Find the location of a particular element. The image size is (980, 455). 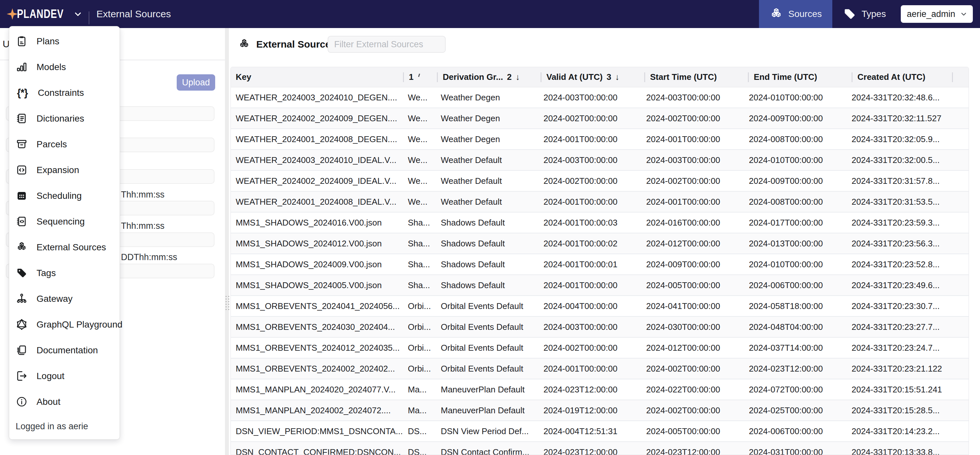

cell-key: WEATHER_2024002_2024009_IDEAL.V... is located at coordinates (317, 181).